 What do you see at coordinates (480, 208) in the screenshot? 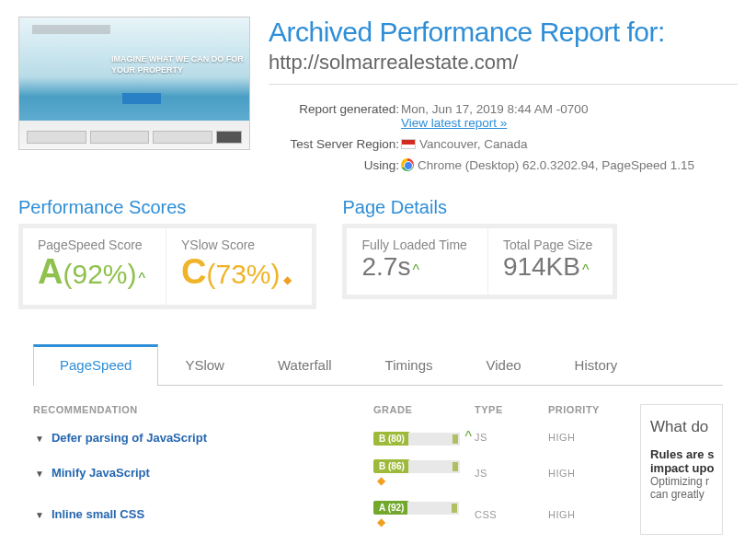
I see `page-details-title: Page Details` at bounding box center [480, 208].